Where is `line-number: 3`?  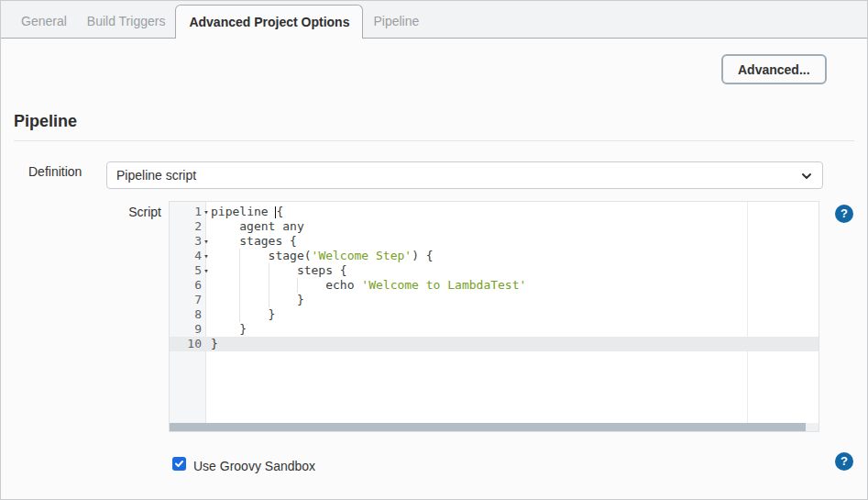
line-number: 3 is located at coordinates (185, 241).